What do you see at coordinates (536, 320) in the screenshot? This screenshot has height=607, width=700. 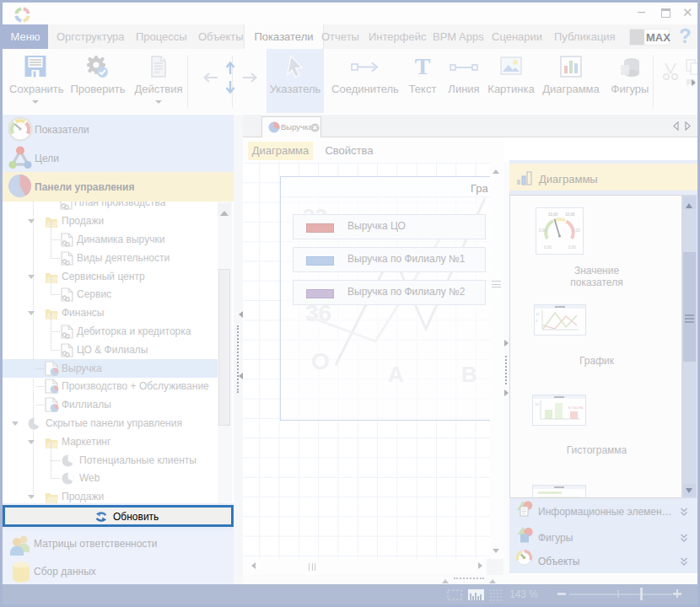 I see `svg-text: 5` at bounding box center [536, 320].